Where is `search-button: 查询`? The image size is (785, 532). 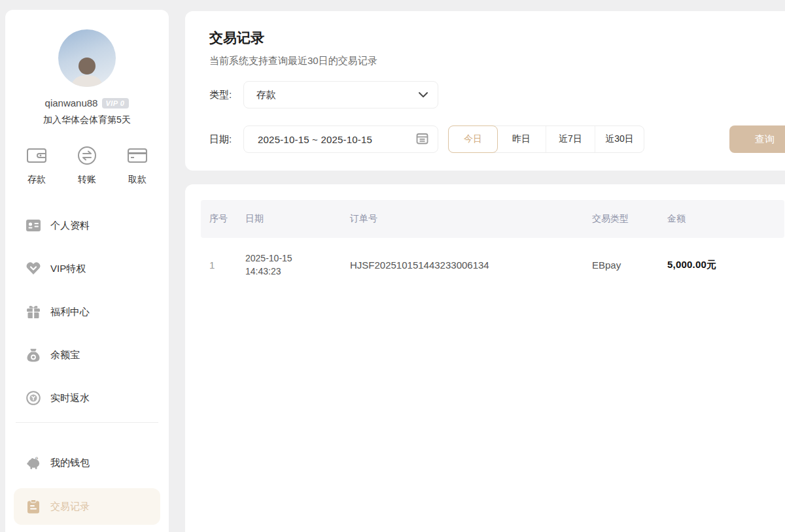
search-button: 查询 is located at coordinates (758, 139).